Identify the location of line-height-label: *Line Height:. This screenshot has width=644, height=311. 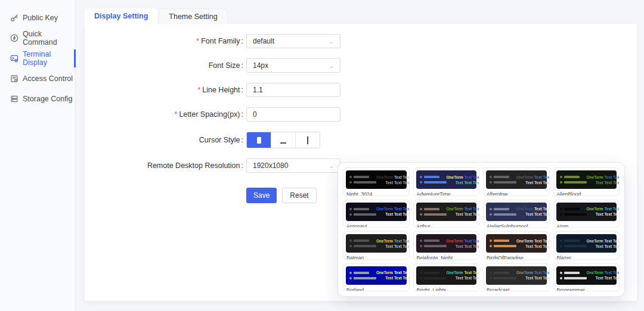
(164, 90).